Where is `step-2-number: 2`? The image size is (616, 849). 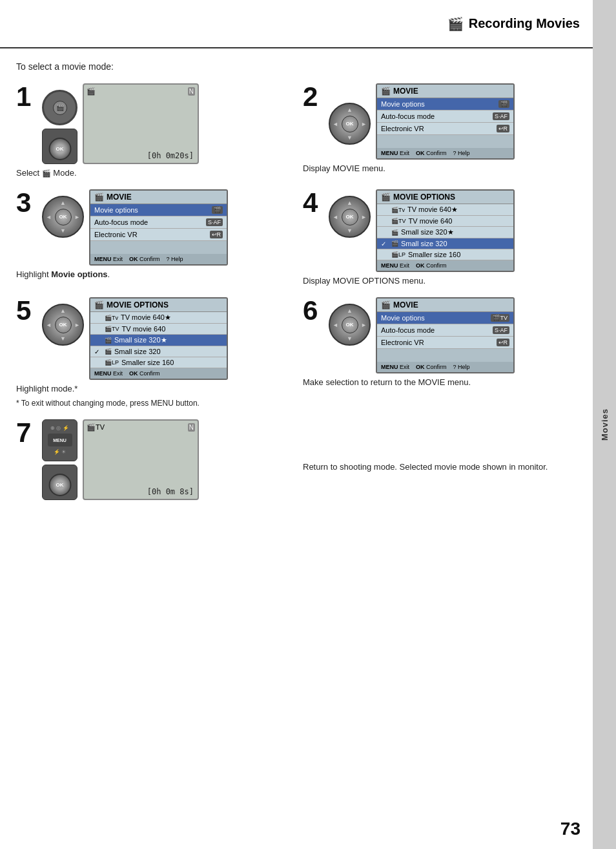 step-2-number: 2 is located at coordinates (313, 97).